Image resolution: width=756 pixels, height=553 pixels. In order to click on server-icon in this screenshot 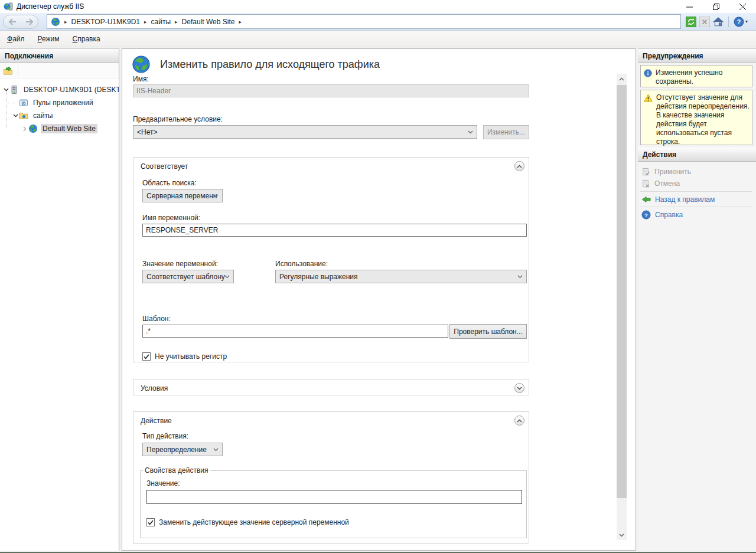, I will do `click(14, 90)`.